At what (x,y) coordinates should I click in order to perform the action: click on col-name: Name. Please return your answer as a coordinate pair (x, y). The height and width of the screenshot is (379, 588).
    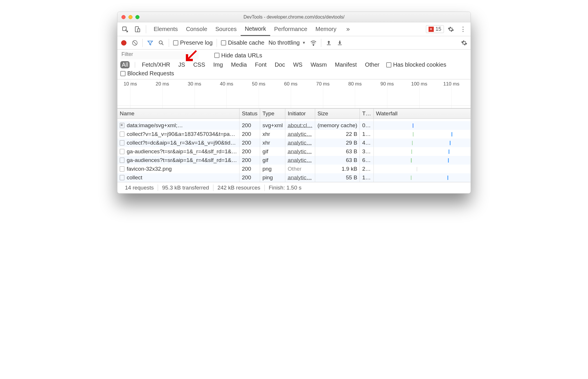
    Looking at the image, I should click on (179, 114).